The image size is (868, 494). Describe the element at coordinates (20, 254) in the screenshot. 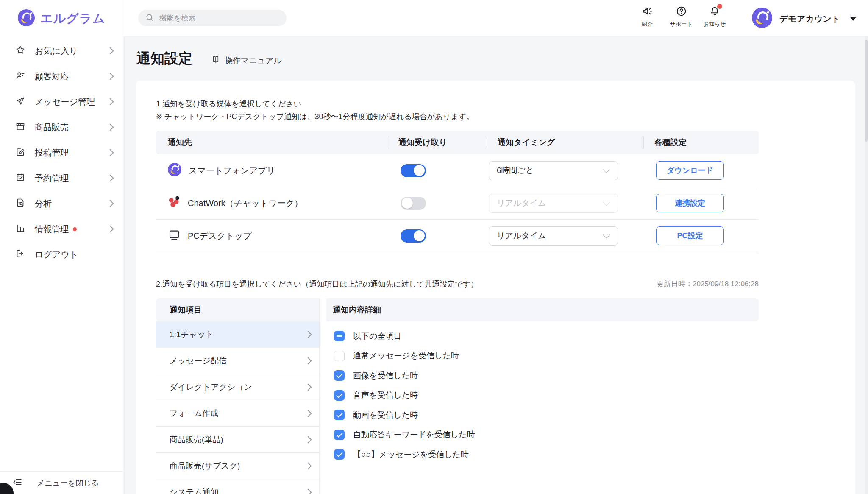

I see `logout-icon` at that location.